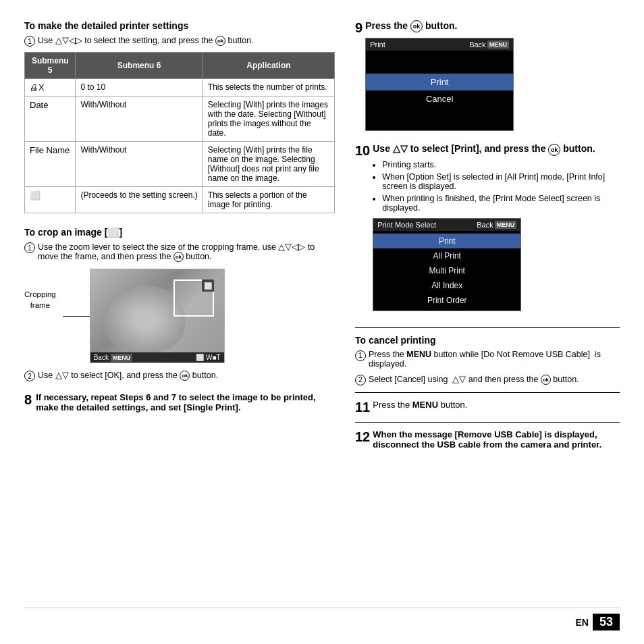 The width and height of the screenshot is (644, 644). Describe the element at coordinates (28, 400) in the screenshot. I see `step8-num: 8` at that location.